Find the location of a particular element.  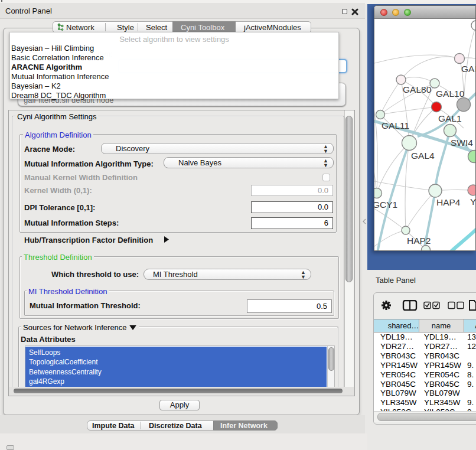

svg-text: GAL1 is located at coordinates (450, 118).